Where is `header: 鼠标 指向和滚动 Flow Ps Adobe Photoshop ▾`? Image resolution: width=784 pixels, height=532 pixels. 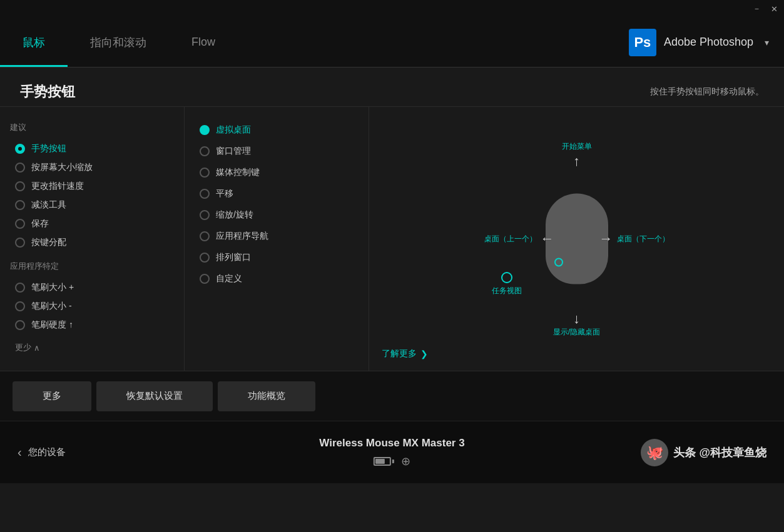 header: 鼠标 指向和滚动 Flow Ps Adobe Photoshop ▾ is located at coordinates (392, 43).